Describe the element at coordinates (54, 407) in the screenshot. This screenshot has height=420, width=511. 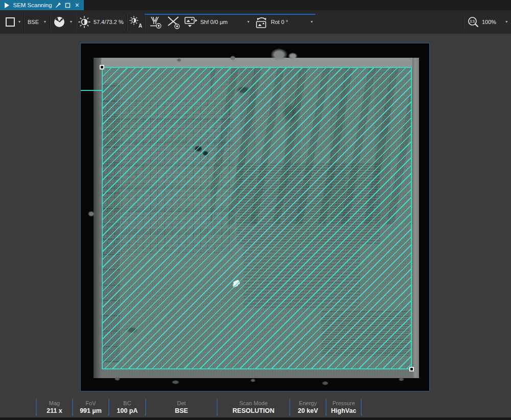
I see `status-cell-mag: Mag 211 x` at that location.